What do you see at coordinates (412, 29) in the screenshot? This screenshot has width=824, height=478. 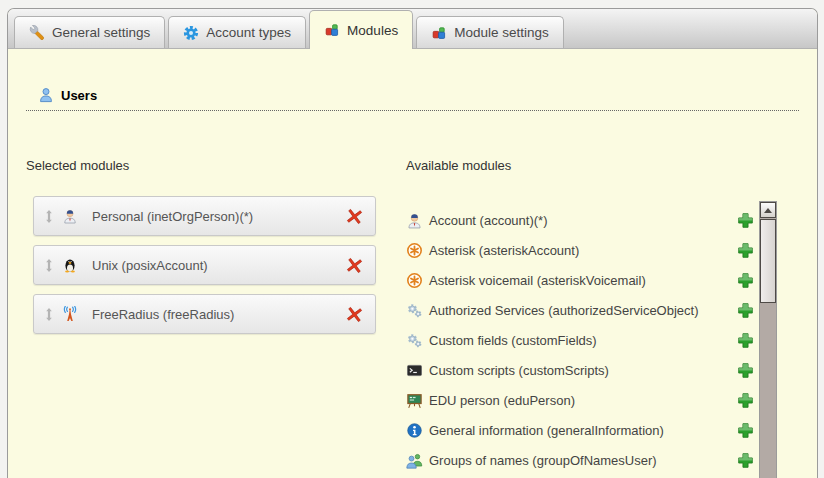 I see `tab-bar: General settings Account types Modules` at bounding box center [412, 29].